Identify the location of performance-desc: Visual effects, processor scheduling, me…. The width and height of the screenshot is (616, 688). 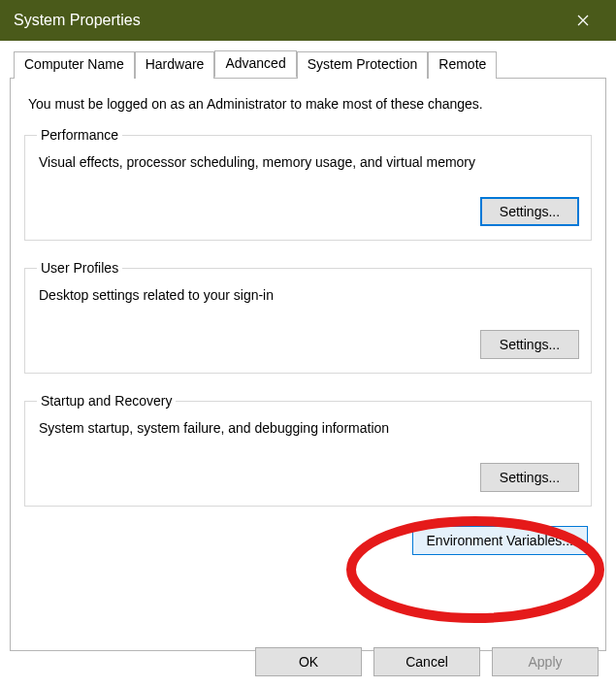
(308, 162).